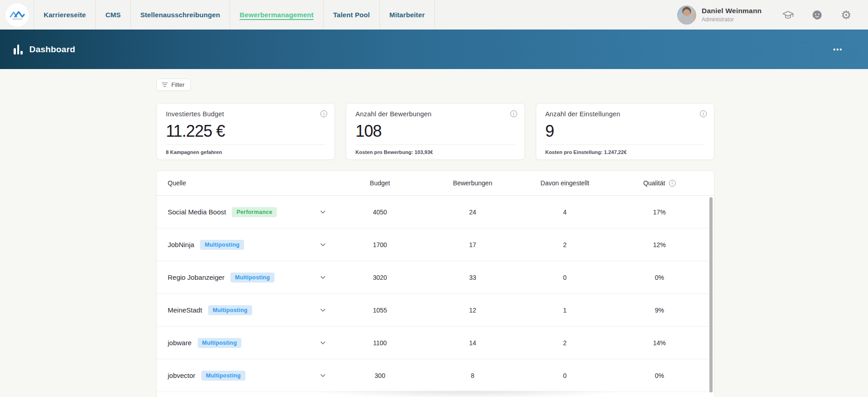 The image size is (868, 397). Describe the element at coordinates (181, 244) in the screenshot. I see `source-name: JobNinja` at that location.